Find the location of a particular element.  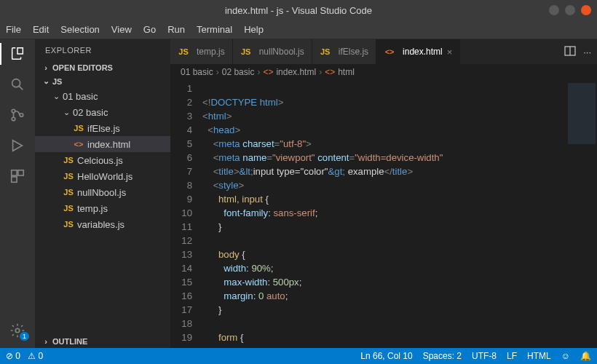

file-temp: JStemp.js is located at coordinates (103, 208).